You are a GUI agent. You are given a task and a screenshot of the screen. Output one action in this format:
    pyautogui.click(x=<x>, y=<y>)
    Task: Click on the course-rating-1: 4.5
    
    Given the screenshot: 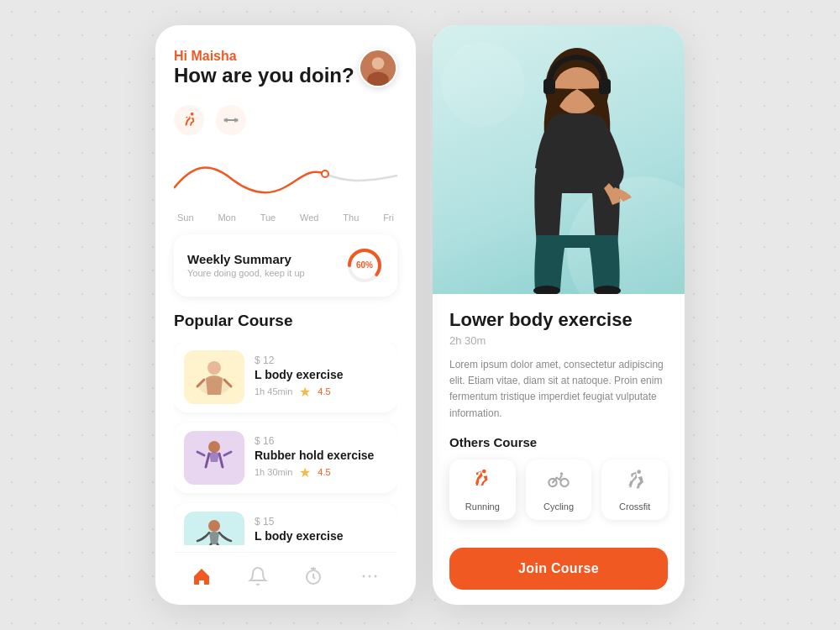 What is the action you would take?
    pyautogui.click(x=324, y=391)
    